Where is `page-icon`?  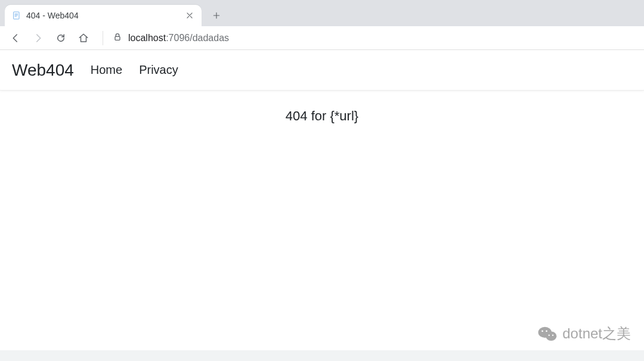 page-icon is located at coordinates (17, 15).